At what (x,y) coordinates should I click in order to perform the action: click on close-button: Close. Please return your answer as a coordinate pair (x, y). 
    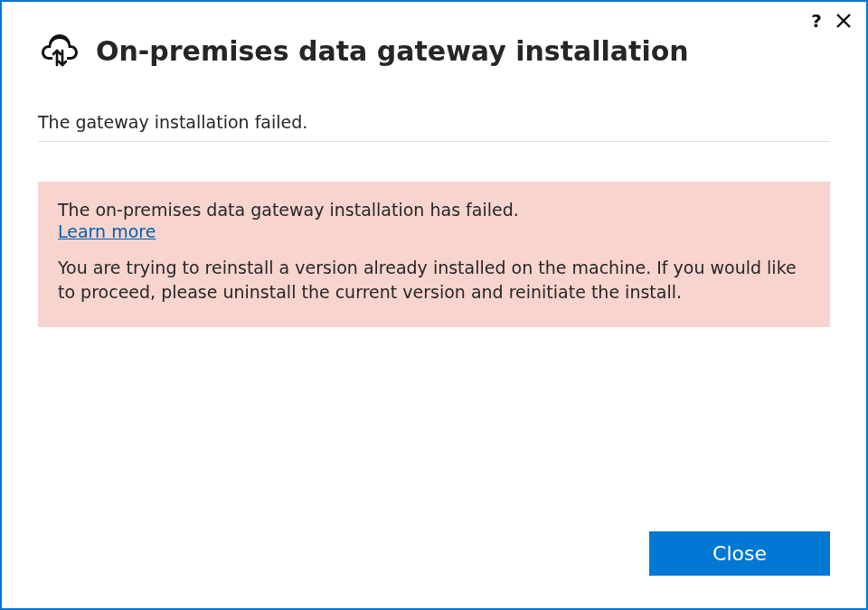
    Looking at the image, I should click on (740, 553).